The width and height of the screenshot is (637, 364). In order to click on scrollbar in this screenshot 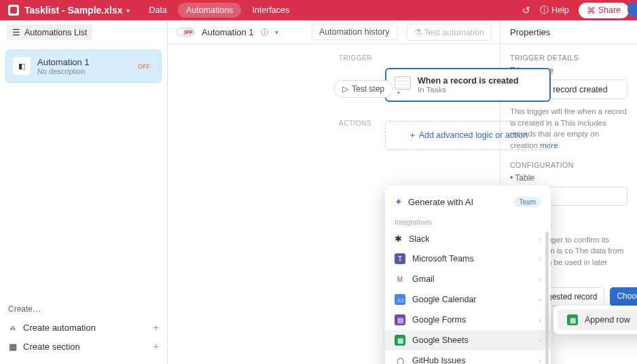, I will do `click(547, 297)`.